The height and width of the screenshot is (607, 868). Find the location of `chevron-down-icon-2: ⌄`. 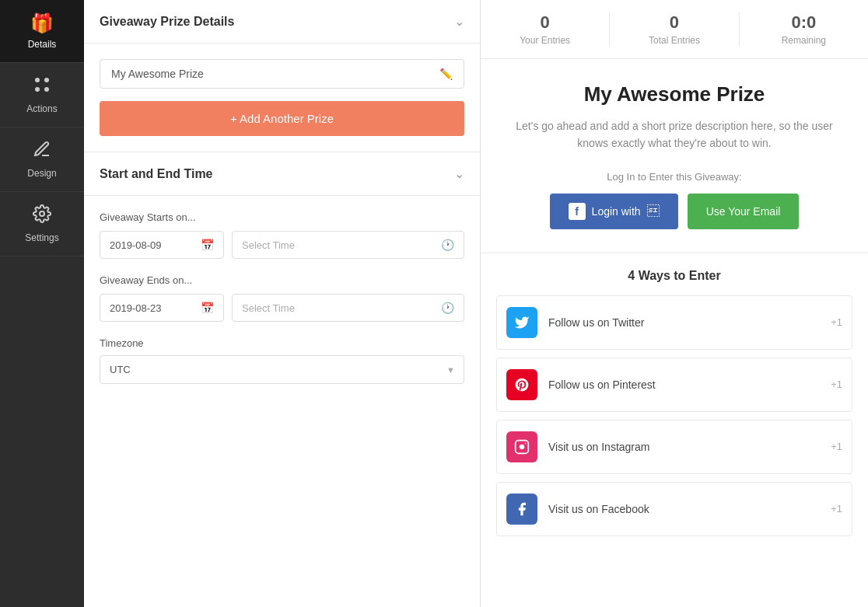

chevron-down-icon-2: ⌄ is located at coordinates (459, 174).